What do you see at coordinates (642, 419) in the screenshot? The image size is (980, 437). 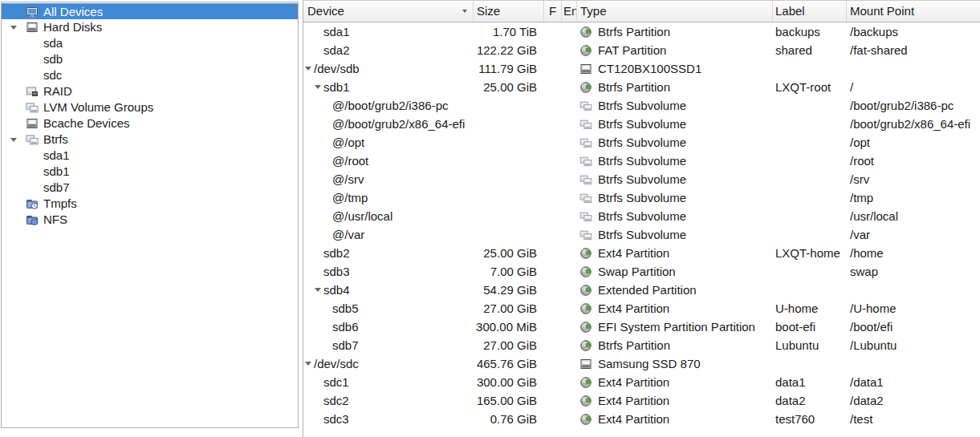 I see `table-row-sdc3: sdc30.76 GiBExt4 Partitiontest760/test` at bounding box center [642, 419].